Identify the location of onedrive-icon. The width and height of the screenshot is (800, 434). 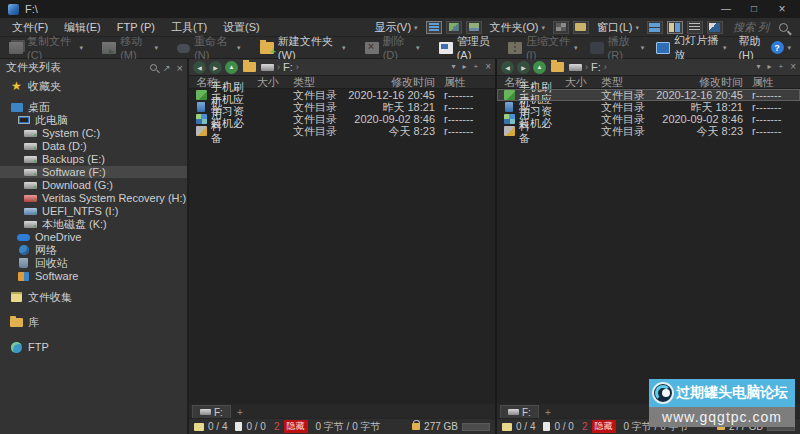
(24, 238).